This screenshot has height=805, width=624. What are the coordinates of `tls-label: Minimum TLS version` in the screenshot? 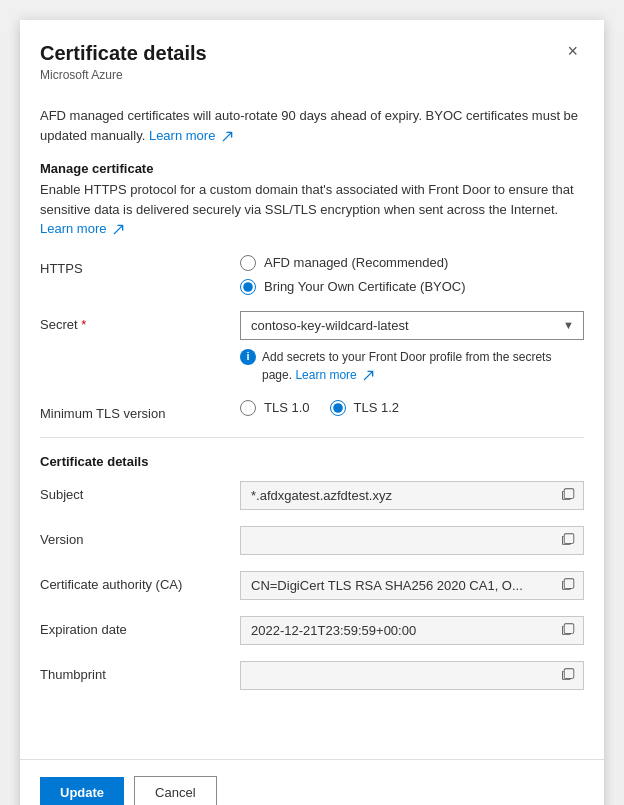 It's located at (140, 410).